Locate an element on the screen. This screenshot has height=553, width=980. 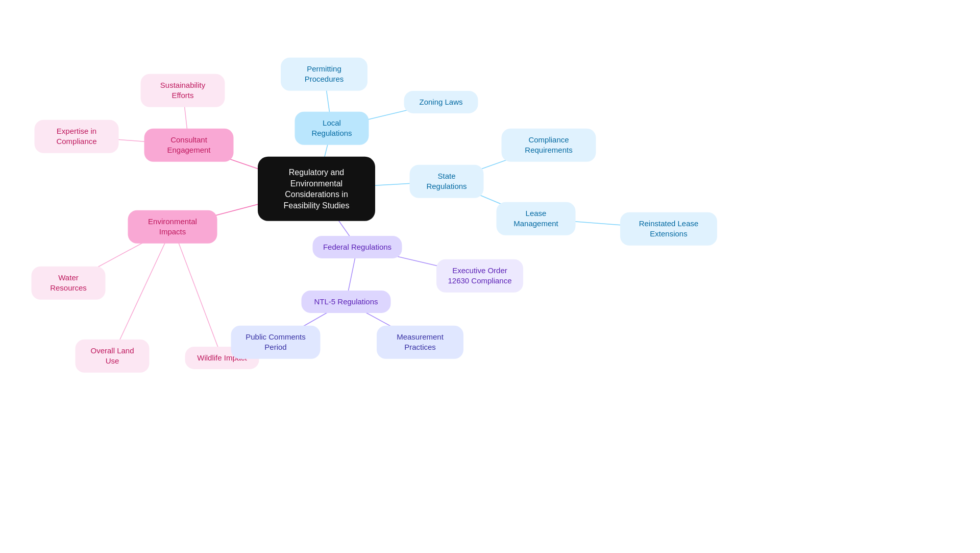
node-sustainability_efforts: Sustainability Efforts is located at coordinates (183, 91).